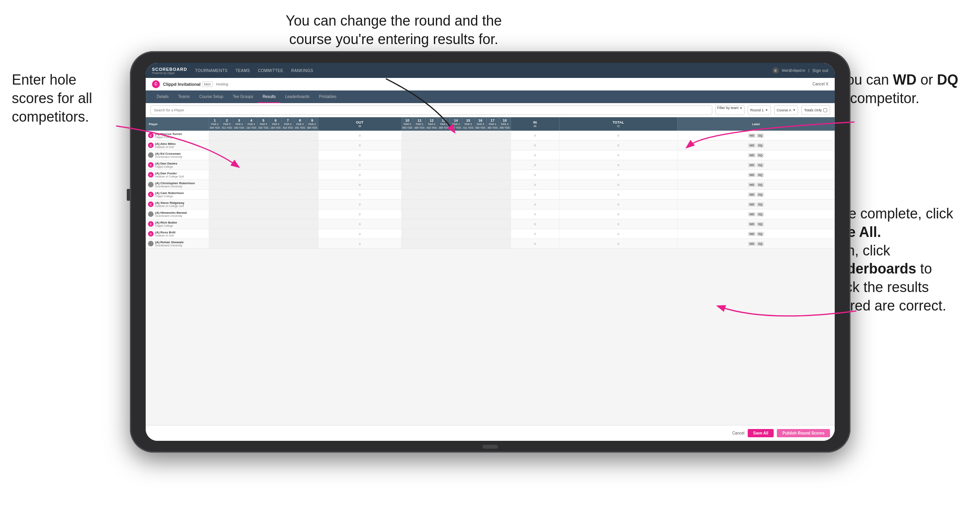 Image resolution: width=980 pixels, height=527 pixels. What do you see at coordinates (184, 97) in the screenshot?
I see `tab-teams: Teams` at bounding box center [184, 97].